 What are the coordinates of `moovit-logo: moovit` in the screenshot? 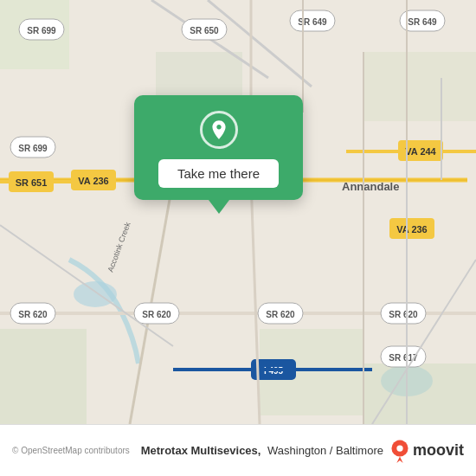 It's located at (428, 451).